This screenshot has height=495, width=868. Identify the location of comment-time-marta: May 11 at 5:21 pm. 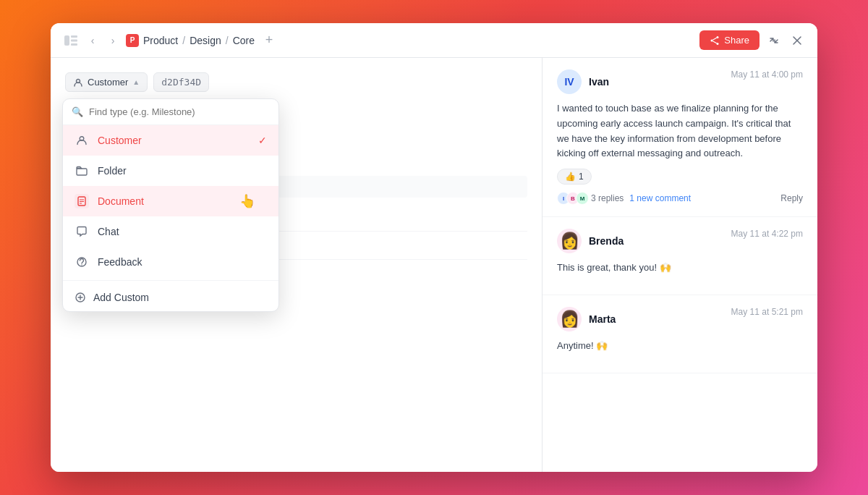
(767, 312).